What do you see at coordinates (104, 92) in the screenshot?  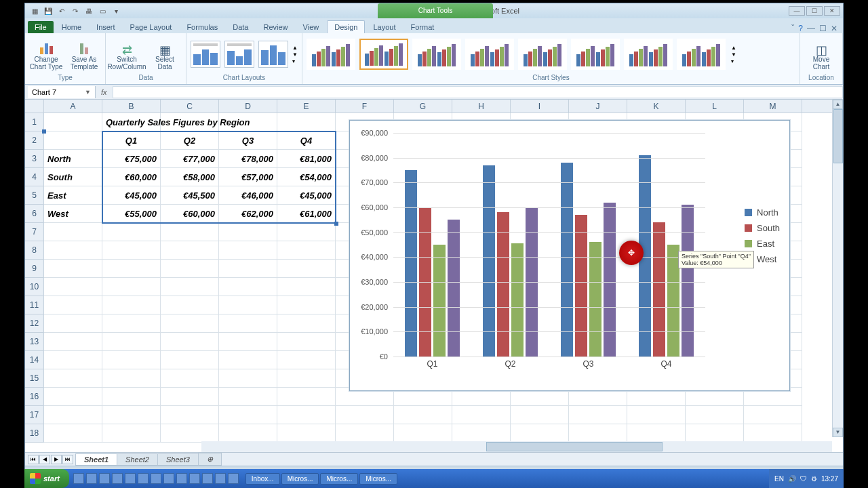 I see `fx-icon: fx` at bounding box center [104, 92].